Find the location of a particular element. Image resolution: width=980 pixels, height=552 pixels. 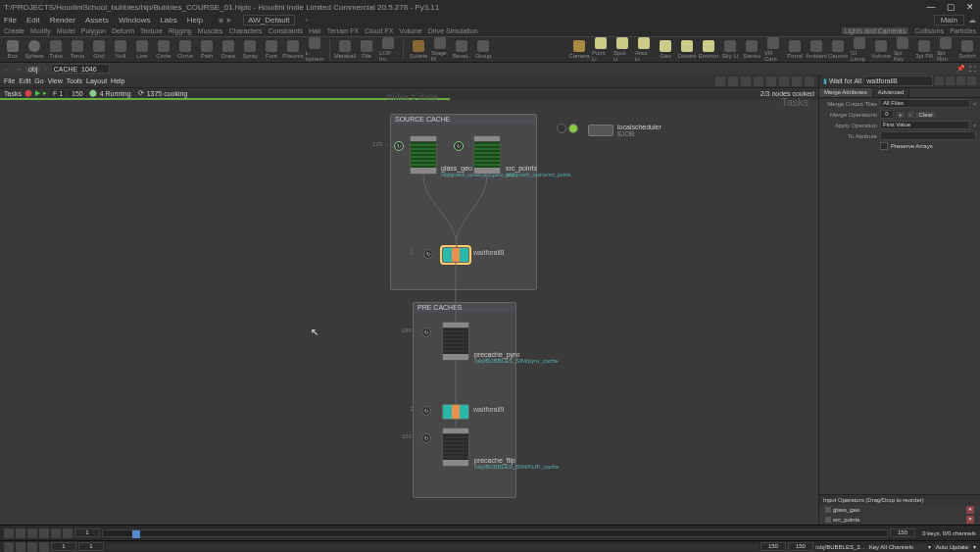

desktop-selector: Main is located at coordinates (949, 20).